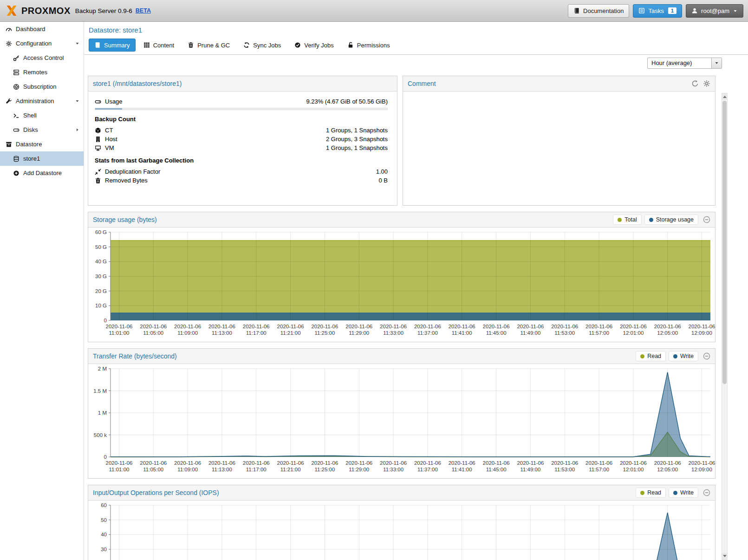 The width and height of the screenshot is (748, 560). Describe the element at coordinates (42, 159) in the screenshot. I see `sidebar-item-store1: store1` at that location.